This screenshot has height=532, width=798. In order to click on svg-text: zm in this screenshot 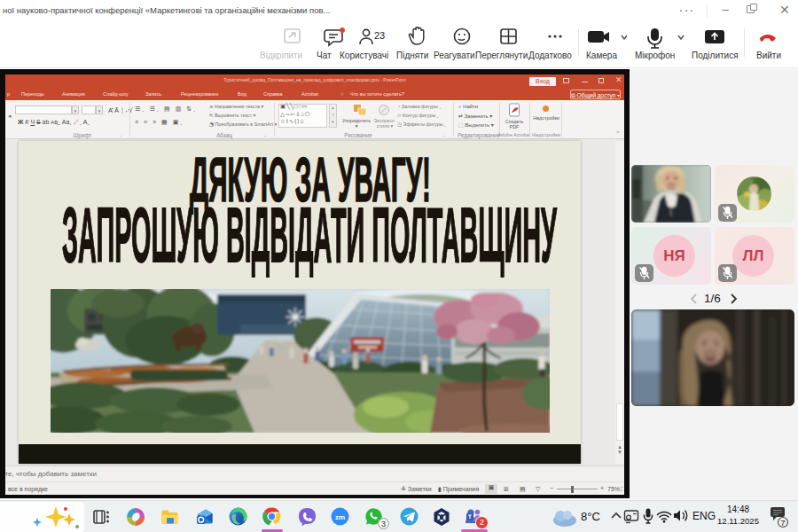, I will do `click(340, 518)`.